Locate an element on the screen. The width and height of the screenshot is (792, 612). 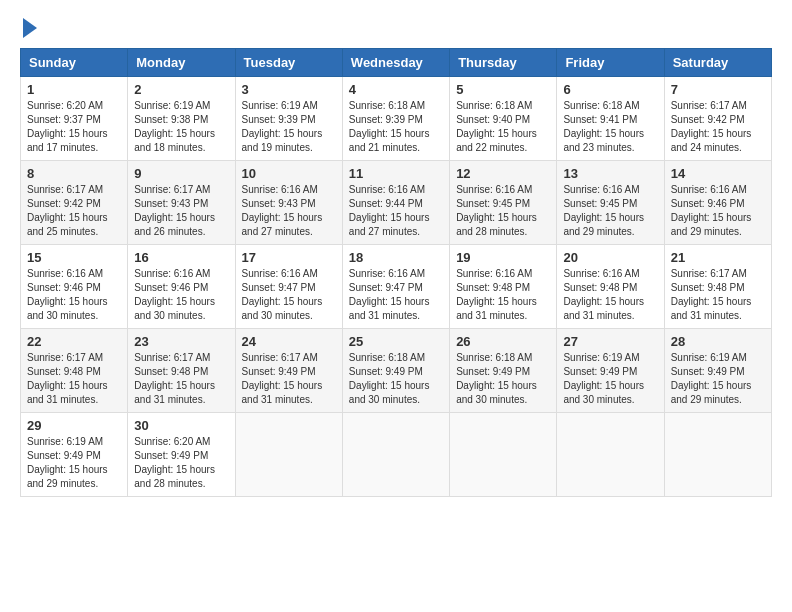
logo is located at coordinates (28, 29).